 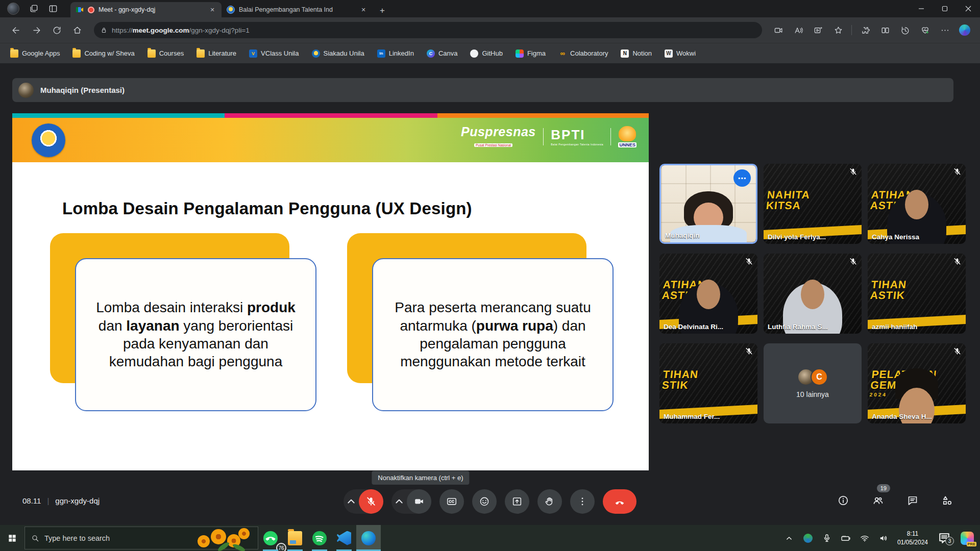 What do you see at coordinates (895, 237) in the screenshot?
I see `participant-name: Cahya Nerissa` at bounding box center [895, 237].